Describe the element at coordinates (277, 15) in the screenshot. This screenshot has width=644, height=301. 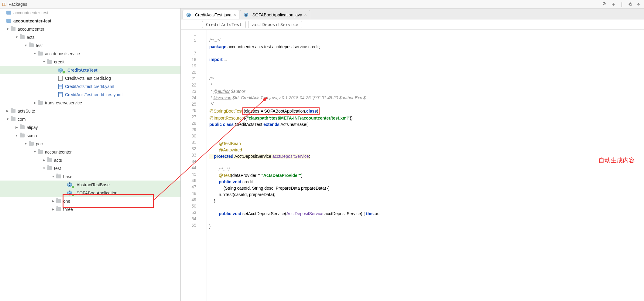
I see `tab-label: SOFABootApplication.java` at that location.